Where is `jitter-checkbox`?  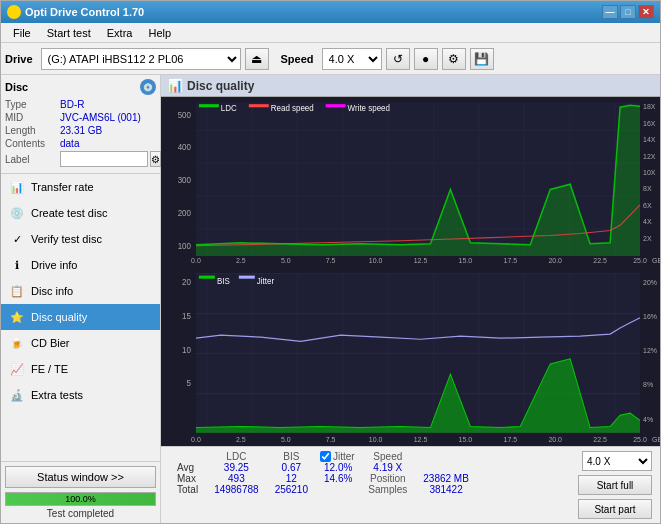
jitter-checkbox is located at coordinates (326, 456).